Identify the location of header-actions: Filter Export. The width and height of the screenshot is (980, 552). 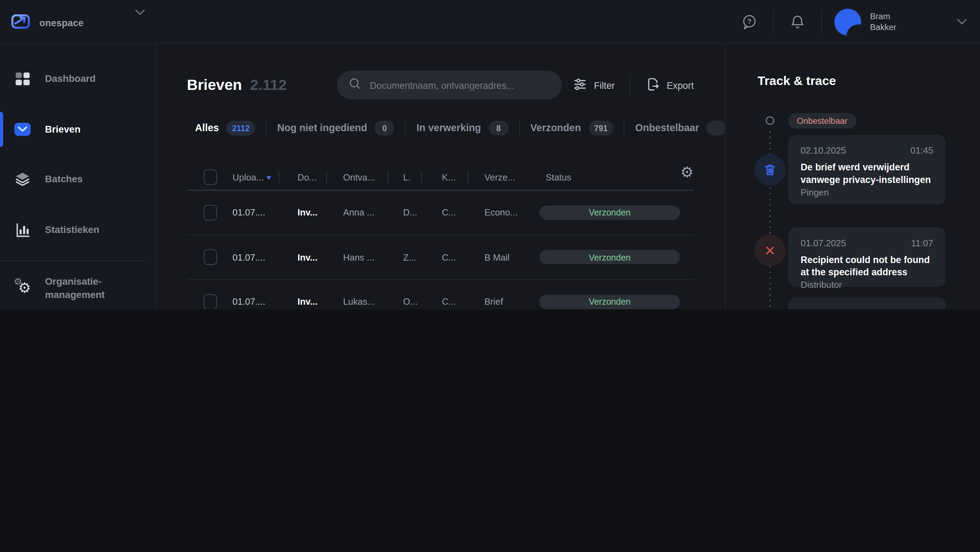
(633, 85).